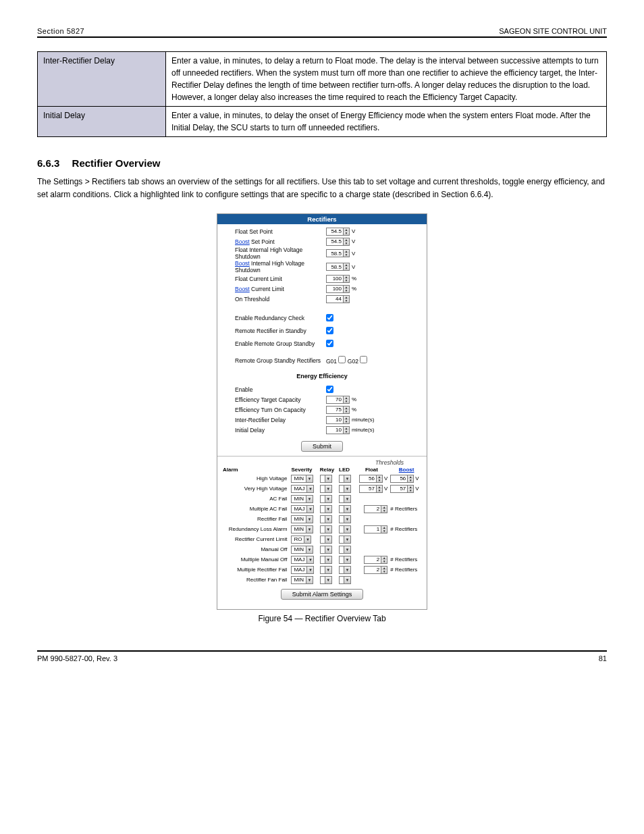  I want to click on ee-3-input, so click(335, 420).